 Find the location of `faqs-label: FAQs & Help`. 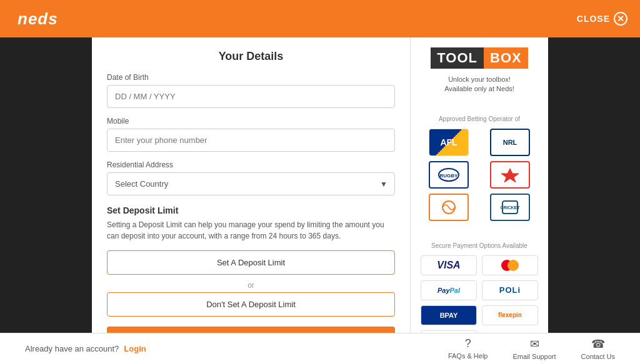

faqs-label: FAQs & Help is located at coordinates (468, 356).